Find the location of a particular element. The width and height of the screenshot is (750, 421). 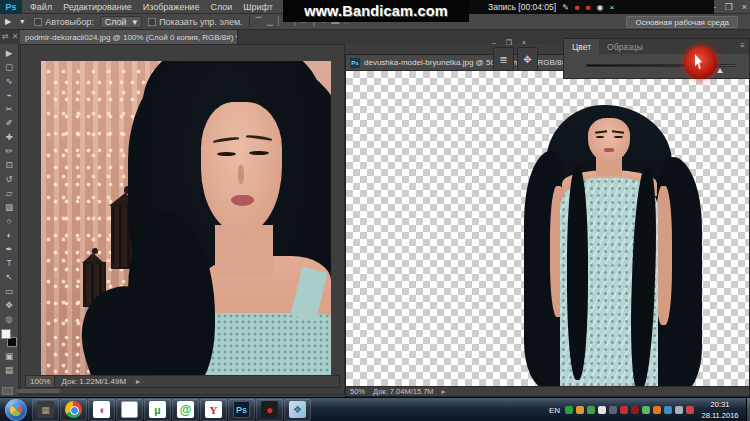

pencil-icon: ✎ is located at coordinates (566, 8).